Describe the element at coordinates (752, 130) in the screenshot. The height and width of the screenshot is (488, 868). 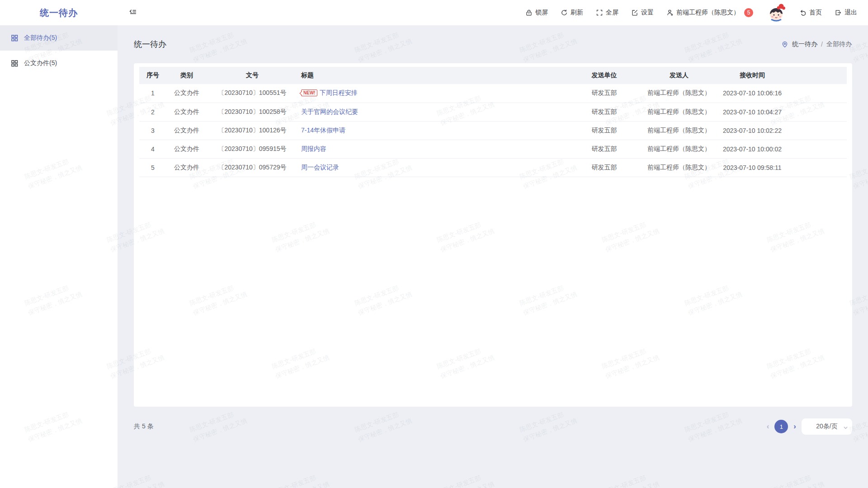
I see `cell-time: 2023-07-10 10:02:22` at that location.